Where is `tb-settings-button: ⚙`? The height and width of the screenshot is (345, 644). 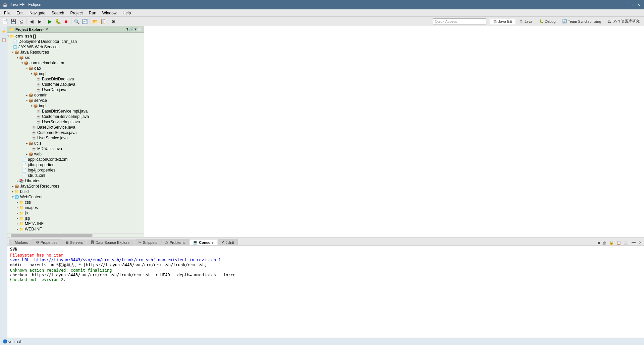 tb-settings-button: ⚙ is located at coordinates (113, 21).